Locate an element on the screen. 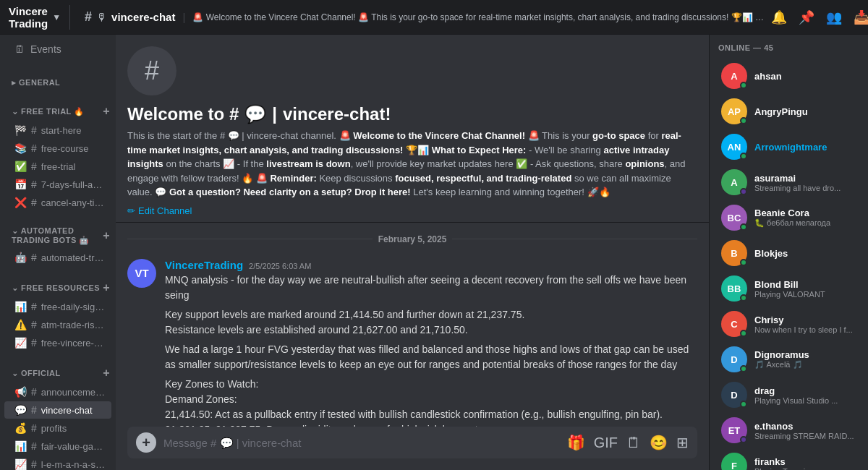 This screenshot has height=470, width=868. channel-item-free-course: 📚 # free-course is located at coordinates (58, 148).